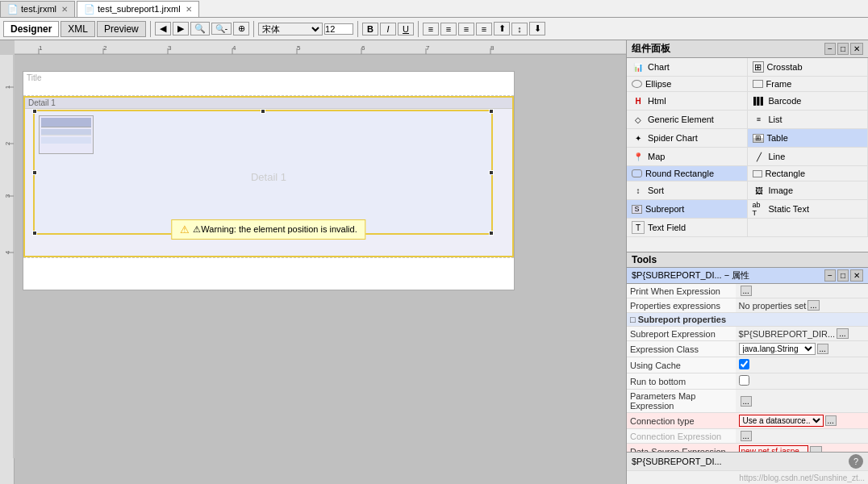 The height and width of the screenshot is (484, 868). I want to click on component-text-field-label: Text Field, so click(666, 227).